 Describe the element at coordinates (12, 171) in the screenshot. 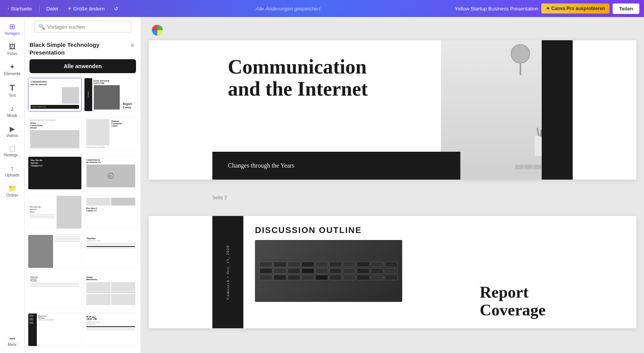

I see `sidebar-item-uploads: ↑ Uploads` at that location.